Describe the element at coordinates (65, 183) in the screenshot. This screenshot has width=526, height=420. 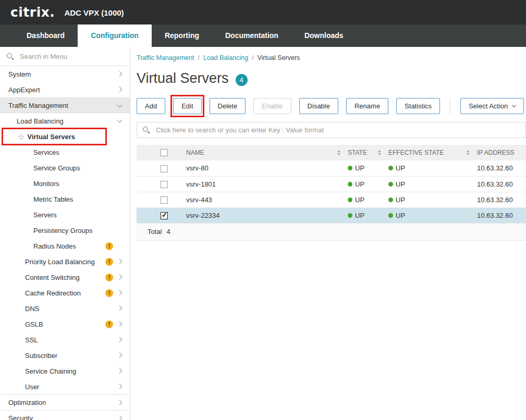
I see `sidebar-item-monitors: Monitors` at that location.